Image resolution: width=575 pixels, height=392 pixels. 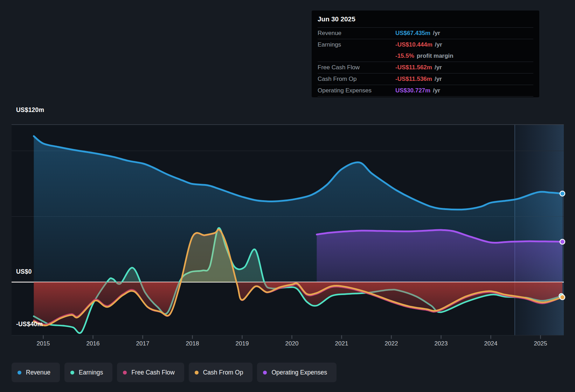 What do you see at coordinates (356, 79) in the screenshot?
I see `tooltip-row-label: Cash From Op` at bounding box center [356, 79].